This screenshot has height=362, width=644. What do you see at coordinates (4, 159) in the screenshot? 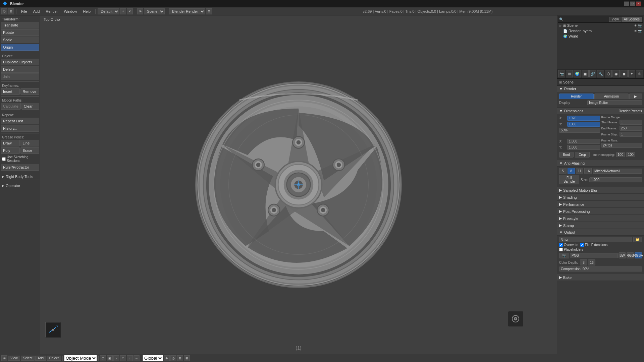
I see `sketching-sessions-checkbox` at bounding box center [4, 159].